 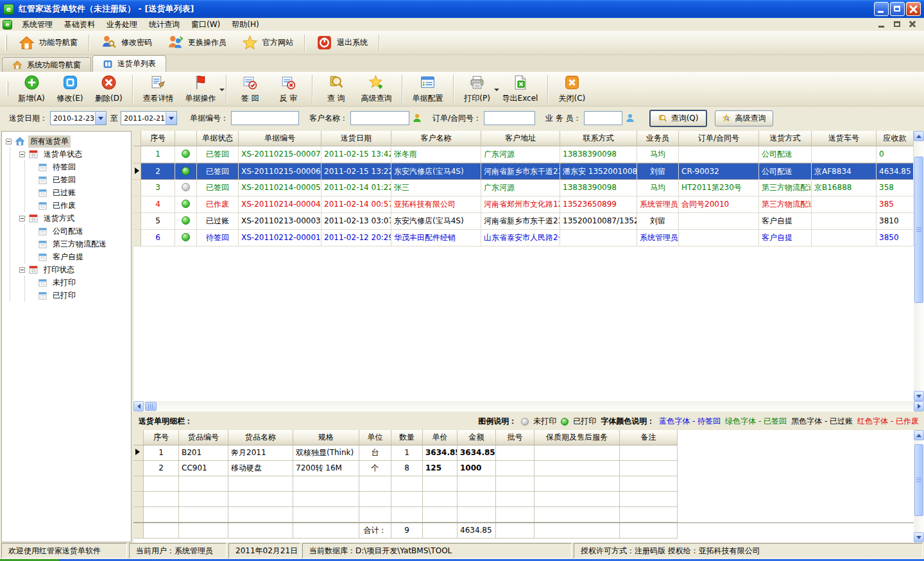 What do you see at coordinates (130, 64) in the screenshot?
I see `tab-delivery-order-list: 送货单列表` at bounding box center [130, 64].